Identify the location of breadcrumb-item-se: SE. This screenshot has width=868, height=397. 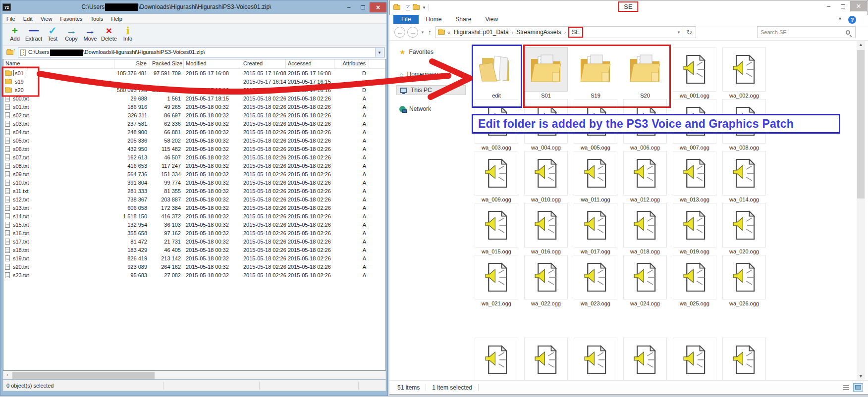
(576, 32).